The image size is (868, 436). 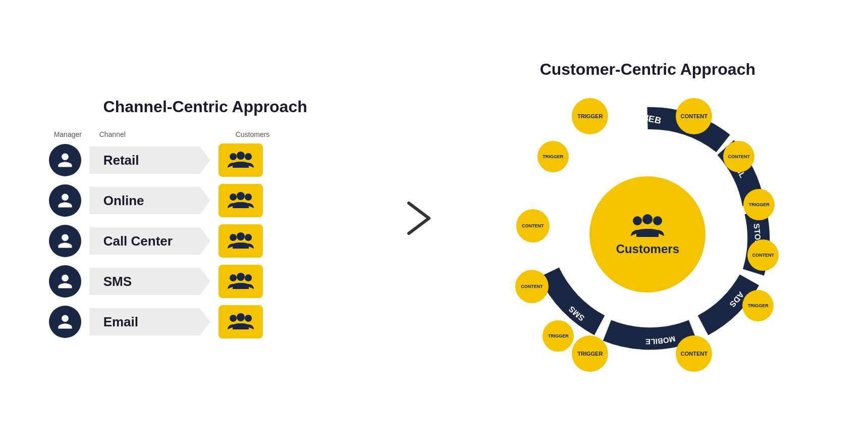 I want to click on bubble-content-top-right: CONTENT, so click(x=694, y=116).